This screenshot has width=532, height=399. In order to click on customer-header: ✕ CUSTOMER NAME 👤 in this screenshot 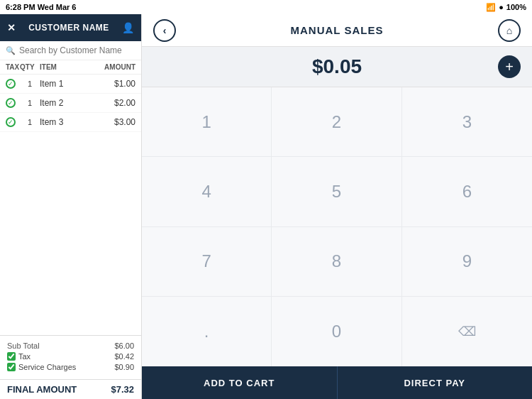, I will do `click(71, 28)`.